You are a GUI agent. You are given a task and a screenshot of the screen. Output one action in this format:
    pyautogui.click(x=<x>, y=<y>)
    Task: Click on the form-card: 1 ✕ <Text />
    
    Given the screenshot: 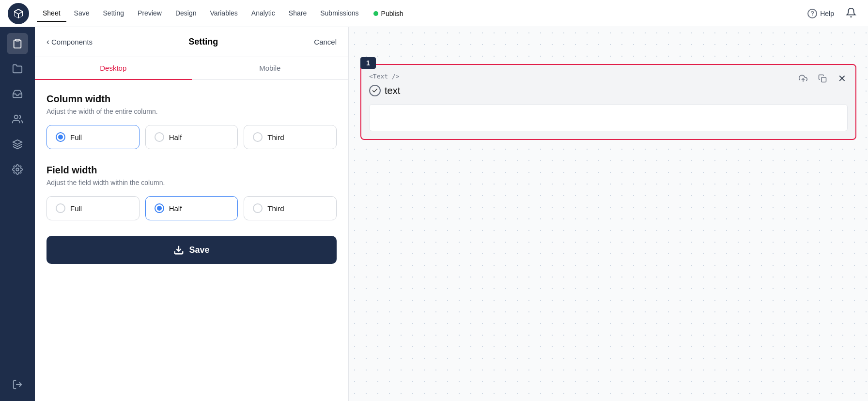 What is the action you would take?
    pyautogui.click(x=608, y=102)
    